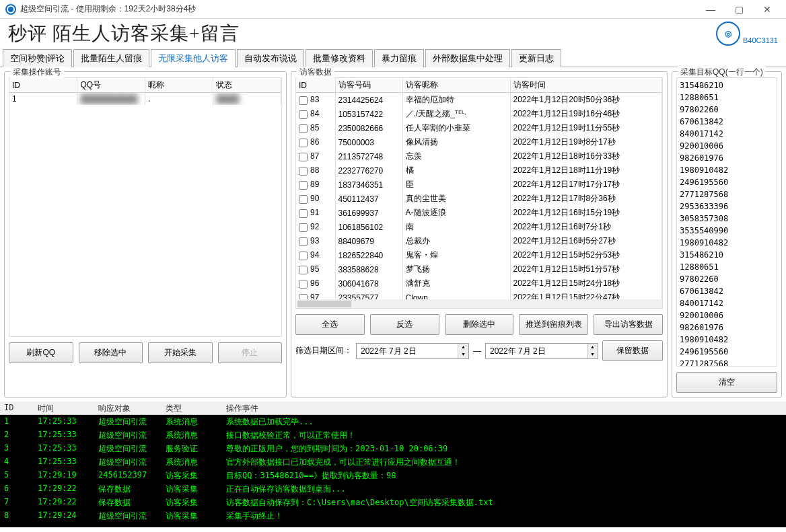 The width and height of the screenshot is (786, 532). I want to click on tab-2: 无限采集他人访客, so click(193, 58).